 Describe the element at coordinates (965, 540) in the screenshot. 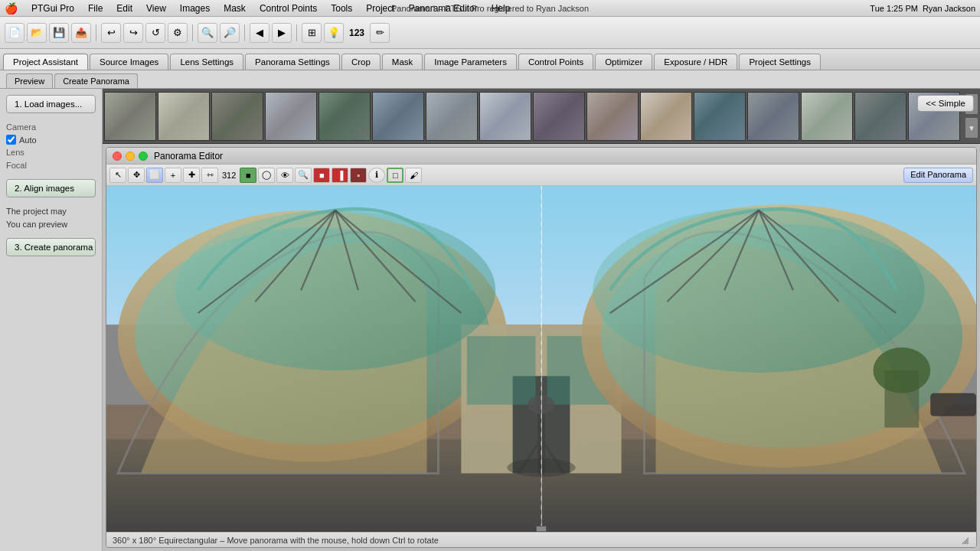

I see `pano-resize-handle` at that location.